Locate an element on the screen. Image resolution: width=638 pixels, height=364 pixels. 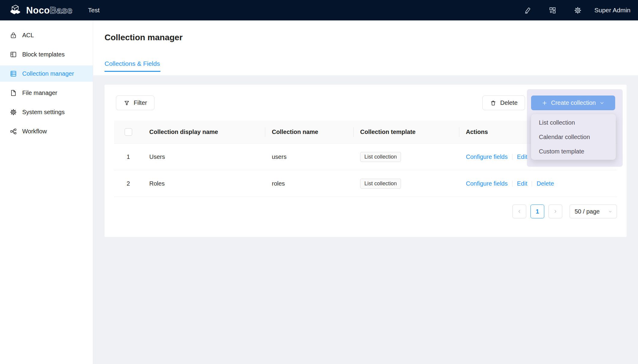
plus-icon is located at coordinates (545, 103).